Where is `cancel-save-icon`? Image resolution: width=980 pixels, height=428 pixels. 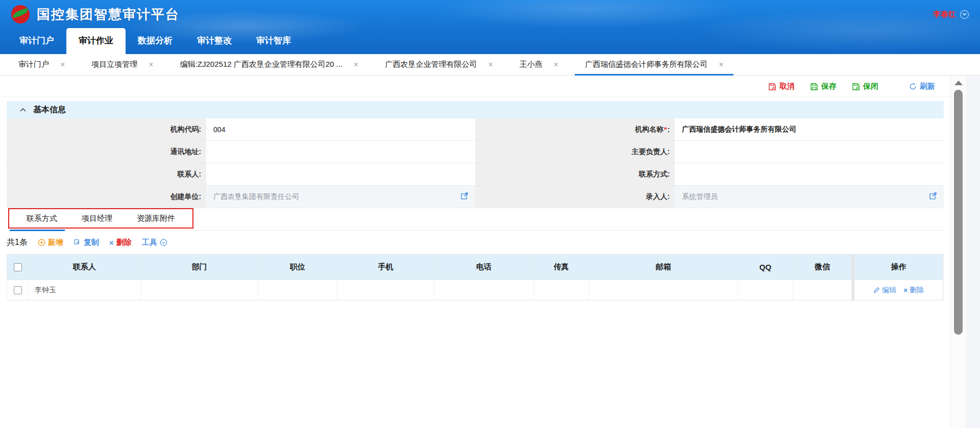 cancel-save-icon is located at coordinates (772, 87).